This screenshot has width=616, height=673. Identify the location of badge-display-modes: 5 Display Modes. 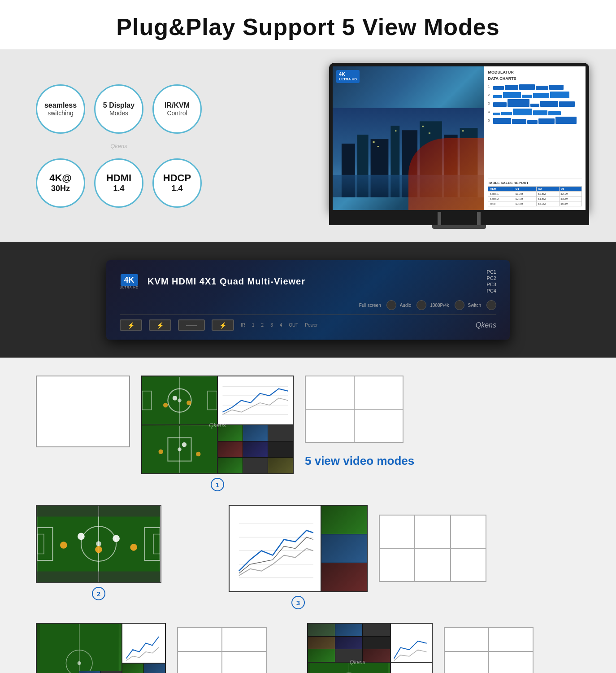
(119, 109).